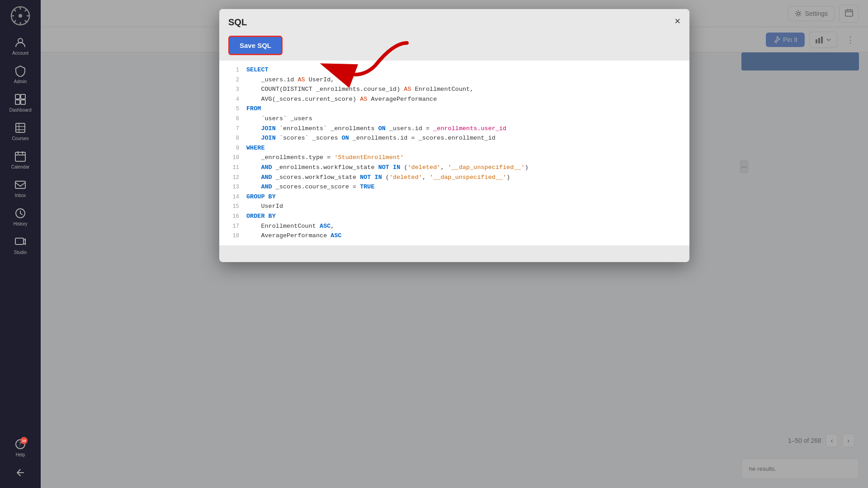 The image size is (868, 488). I want to click on code-line: 3 COUNT(DISTINCT _enrollments.course_id)…, so click(454, 89).